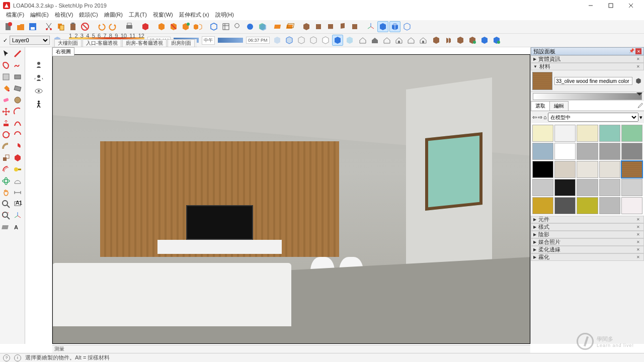 The width and height of the screenshot is (644, 362). What do you see at coordinates (49, 27) in the screenshot?
I see `cut-icon` at bounding box center [49, 27].